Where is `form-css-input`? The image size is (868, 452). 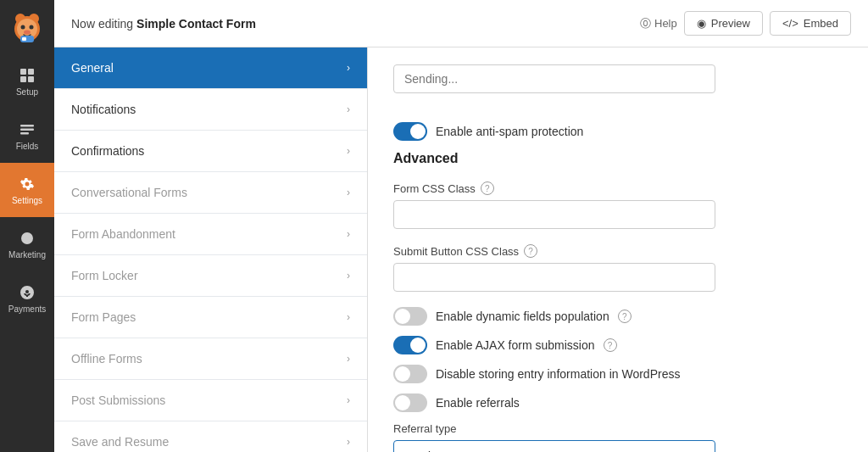 form-css-input is located at coordinates (554, 215).